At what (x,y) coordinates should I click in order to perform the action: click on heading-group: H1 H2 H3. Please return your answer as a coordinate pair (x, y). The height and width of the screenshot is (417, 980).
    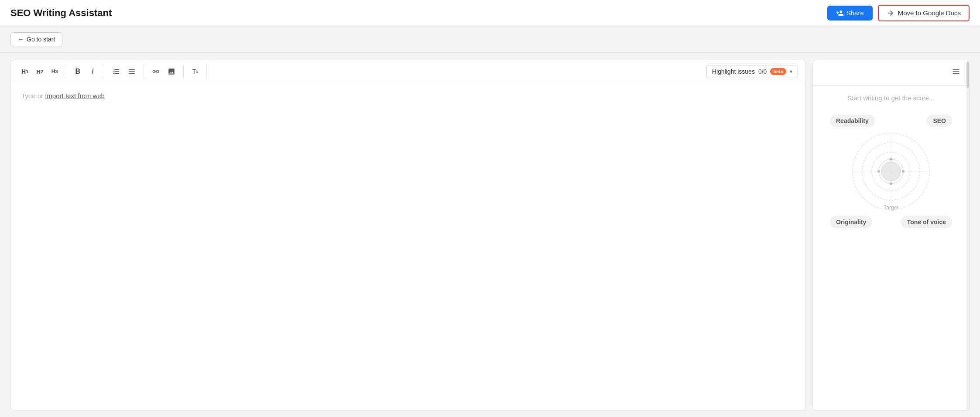
    Looking at the image, I should click on (42, 72).